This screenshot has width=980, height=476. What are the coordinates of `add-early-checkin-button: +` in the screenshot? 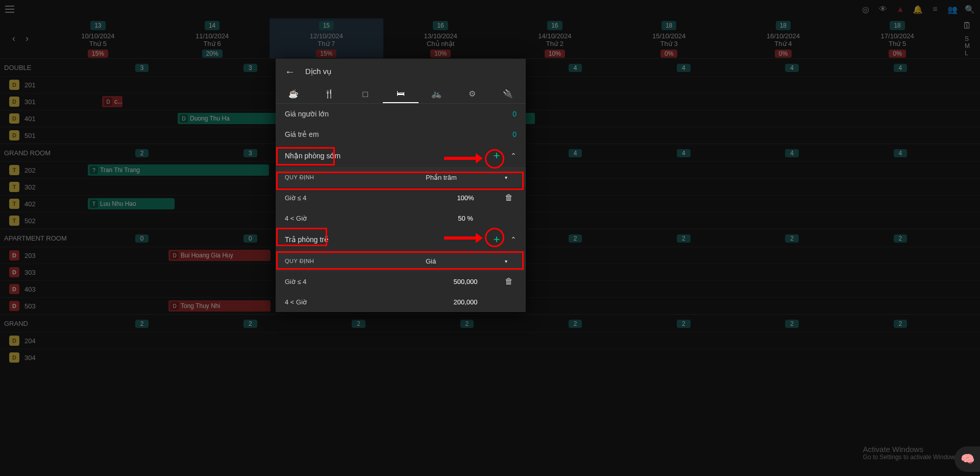 It's located at (497, 156).